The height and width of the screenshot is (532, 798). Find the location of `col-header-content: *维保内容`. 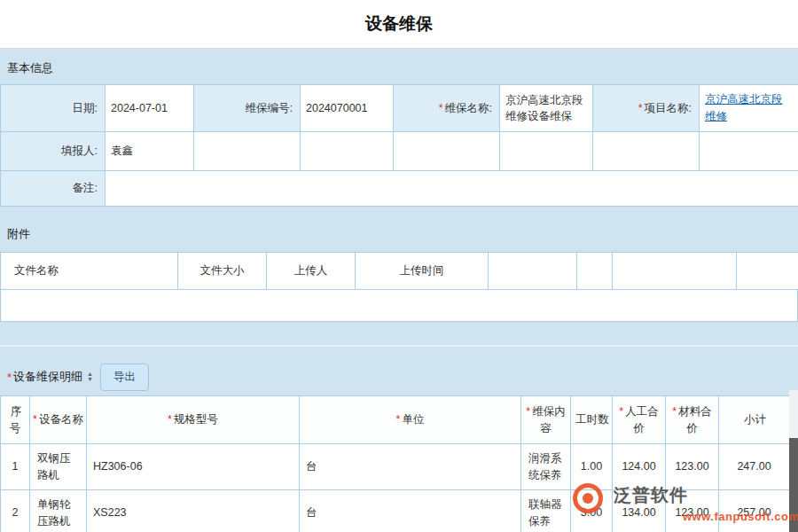

col-header-content: *维保内容 is located at coordinates (546, 420).